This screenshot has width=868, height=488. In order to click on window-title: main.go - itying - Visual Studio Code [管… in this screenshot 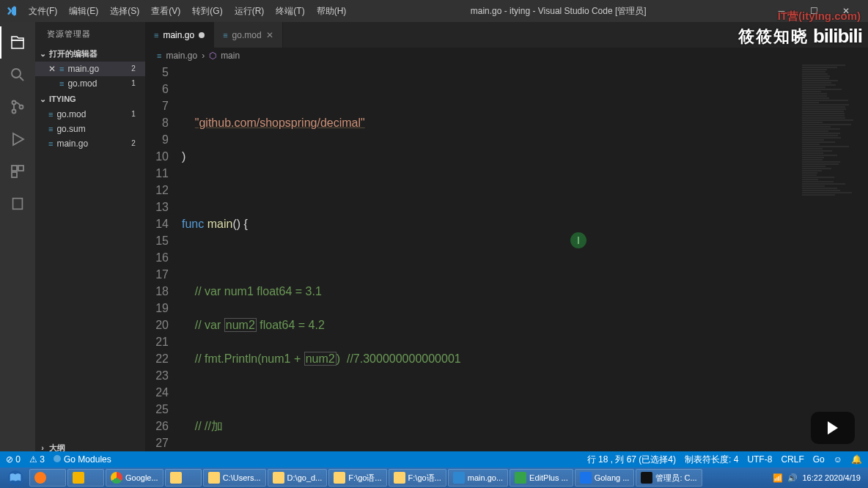, I will do `click(559, 12)`.